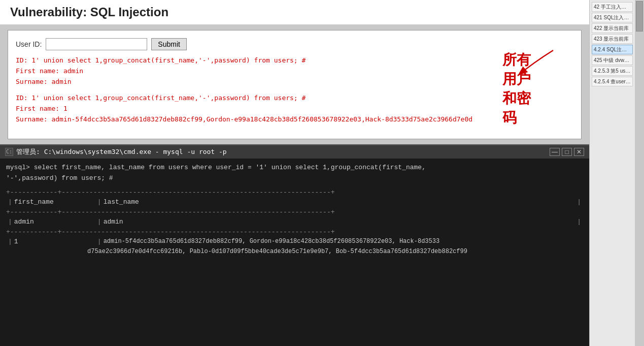 The width and height of the screenshot is (644, 346). What do you see at coordinates (294, 202) in the screenshot?
I see `table-header-row: | first_name | last_name |` at bounding box center [294, 202].